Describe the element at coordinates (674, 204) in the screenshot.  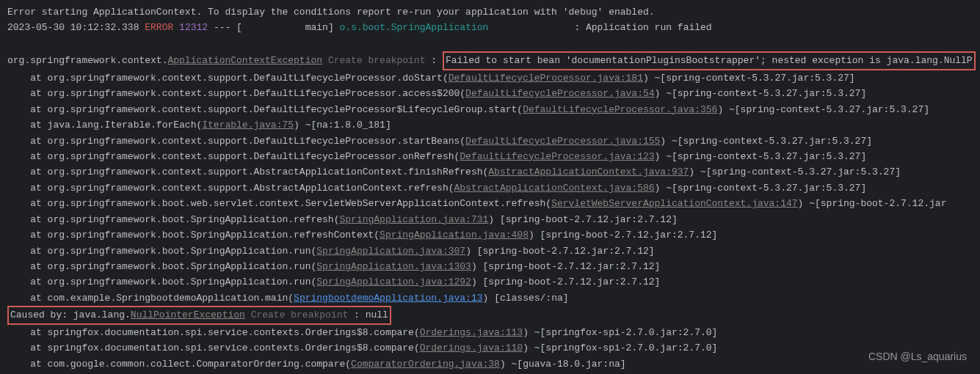
I see `source-link: ServletWebServerApplicationContext.java:…` at that location.